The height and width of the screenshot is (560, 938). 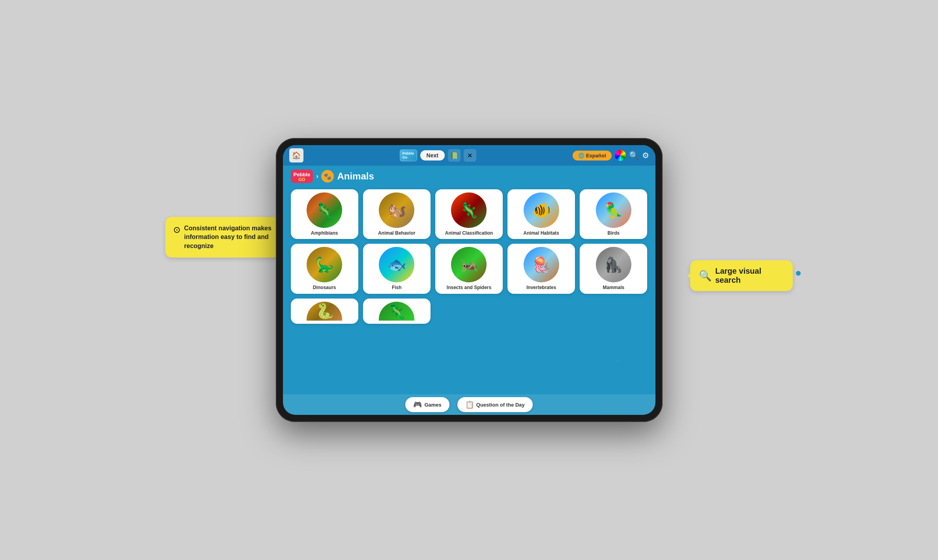 I want to click on animal-label-classification: Animal Classification, so click(x=469, y=233).